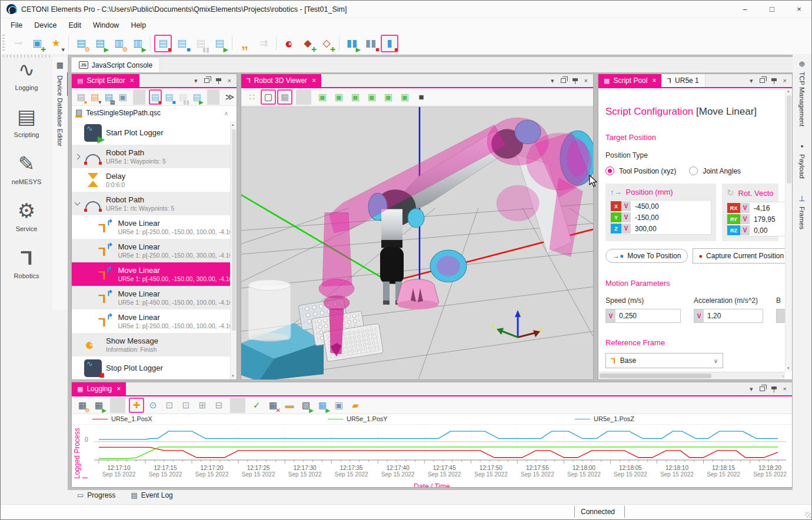 This screenshot has height=520, width=812. What do you see at coordinates (138, 44) in the screenshot?
I see `start-plant-button: ▥ ▶` at bounding box center [138, 44].